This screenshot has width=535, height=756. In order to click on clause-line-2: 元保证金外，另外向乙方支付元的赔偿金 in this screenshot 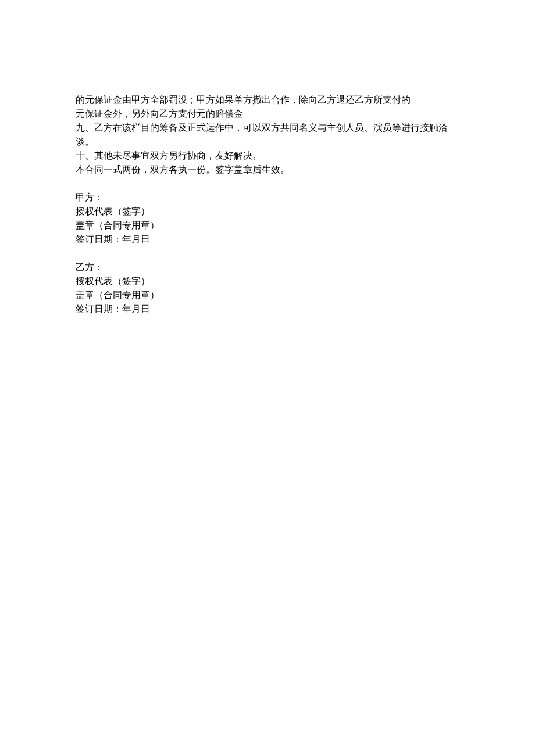, I will do `click(268, 114)`.